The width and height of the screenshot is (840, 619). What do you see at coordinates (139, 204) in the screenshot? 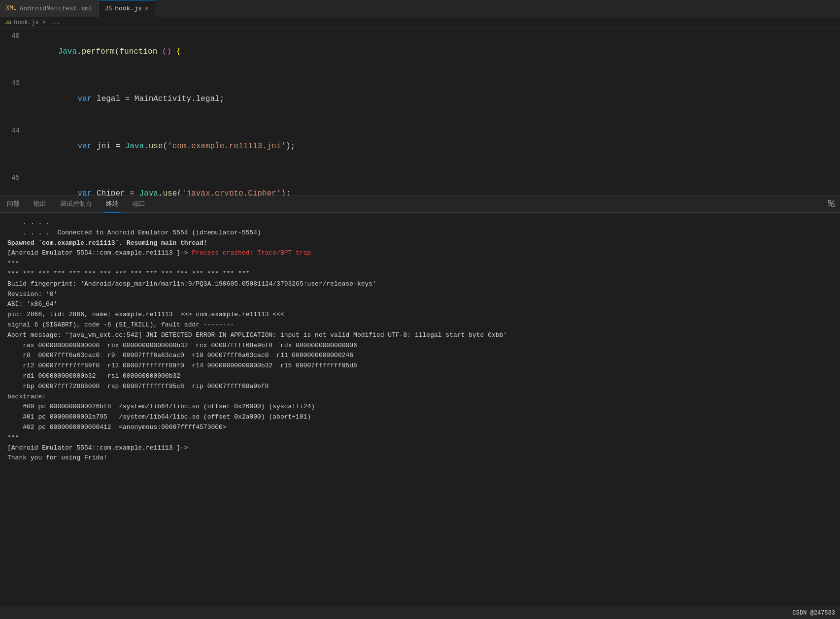
I see `panel-tab-port-label: 端口` at bounding box center [139, 204].